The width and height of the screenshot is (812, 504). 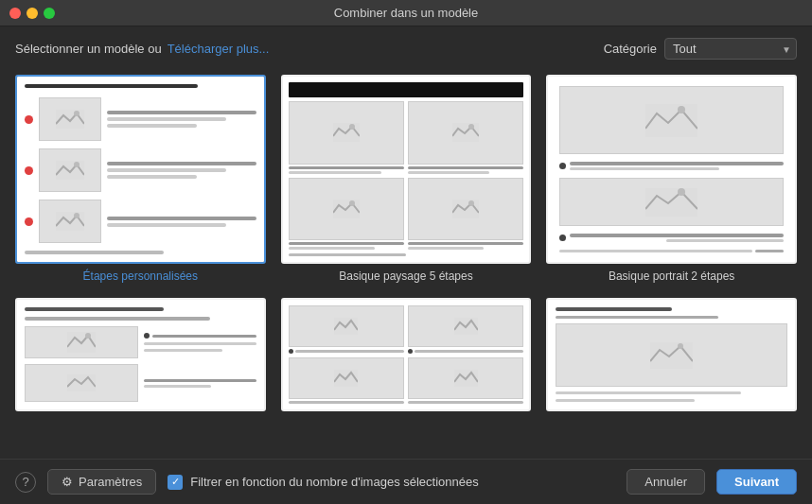 I want to click on select-label: Sélectionner un modèle ou, so click(x=89, y=49).